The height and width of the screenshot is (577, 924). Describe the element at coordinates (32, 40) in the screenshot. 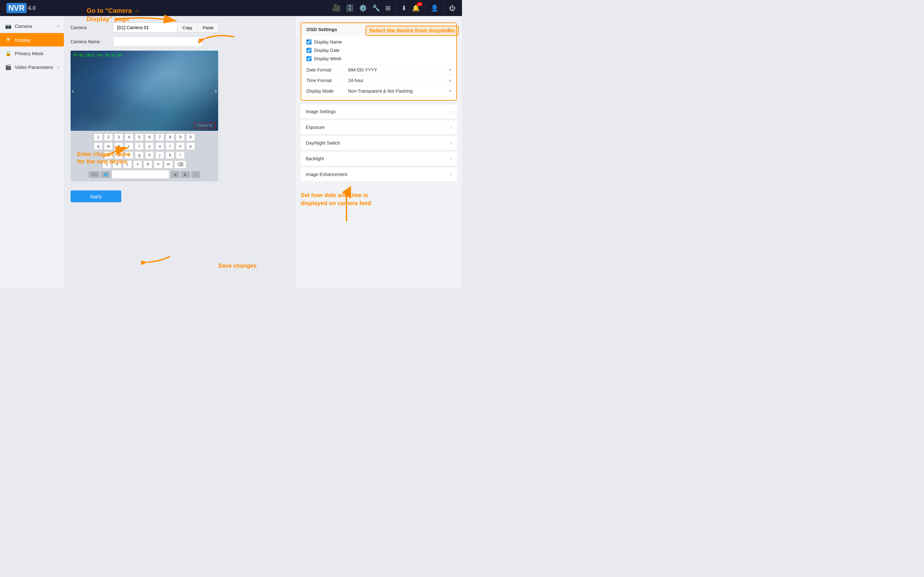

I see `sidebar-item-display: 👁 Display` at that location.